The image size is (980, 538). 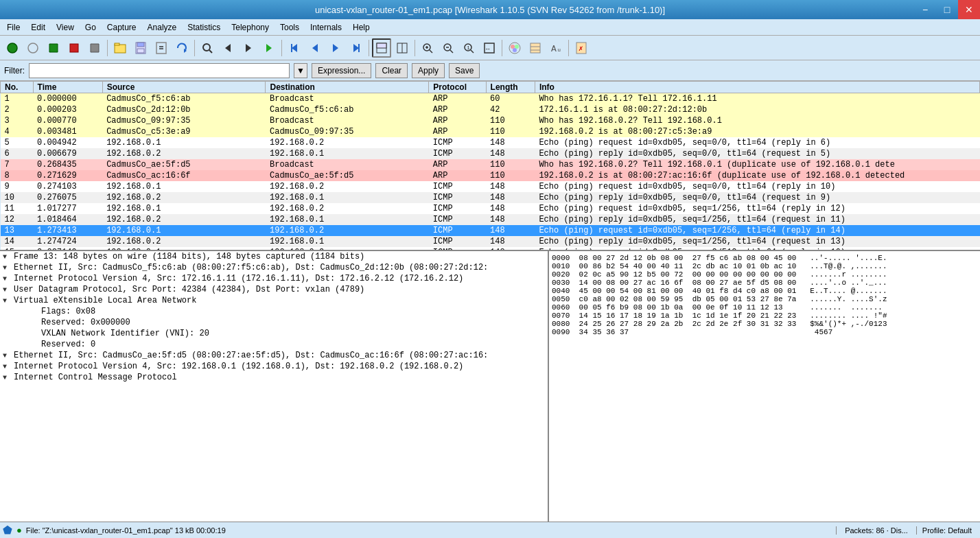 What do you see at coordinates (925, 10) in the screenshot?
I see `minimize-button: −` at bounding box center [925, 10].